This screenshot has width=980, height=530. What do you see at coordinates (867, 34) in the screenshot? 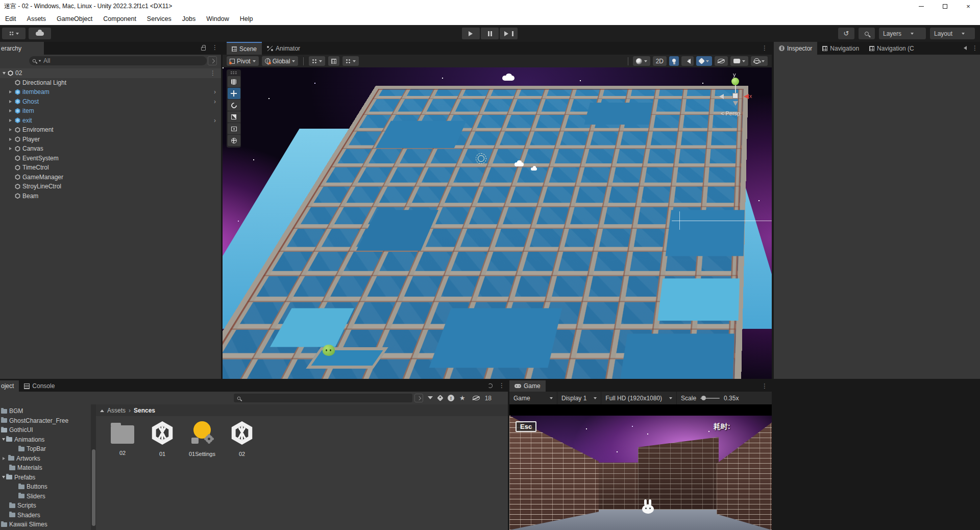
I see `search-button` at bounding box center [867, 34].